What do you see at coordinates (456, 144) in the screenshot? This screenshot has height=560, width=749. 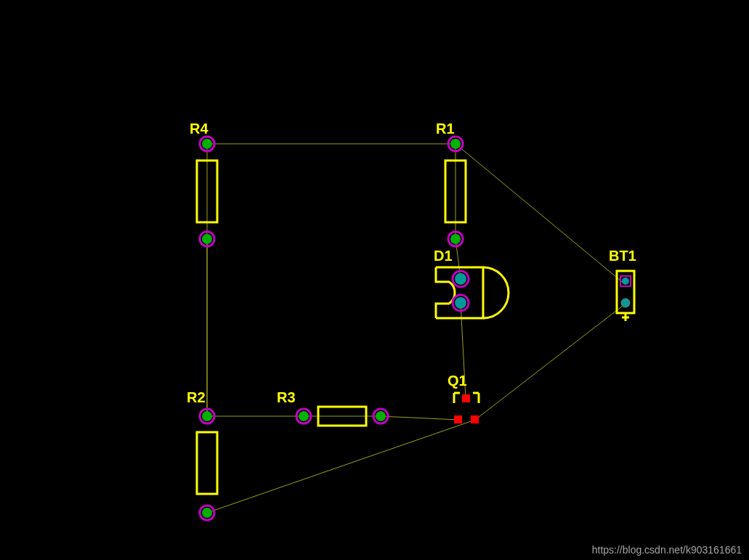 I see `r1-pad1` at bounding box center [456, 144].